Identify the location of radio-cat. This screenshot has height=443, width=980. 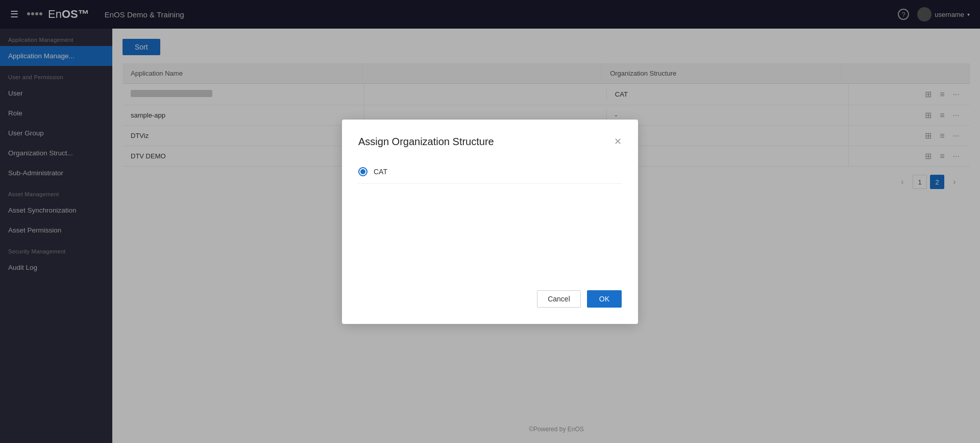
(363, 172).